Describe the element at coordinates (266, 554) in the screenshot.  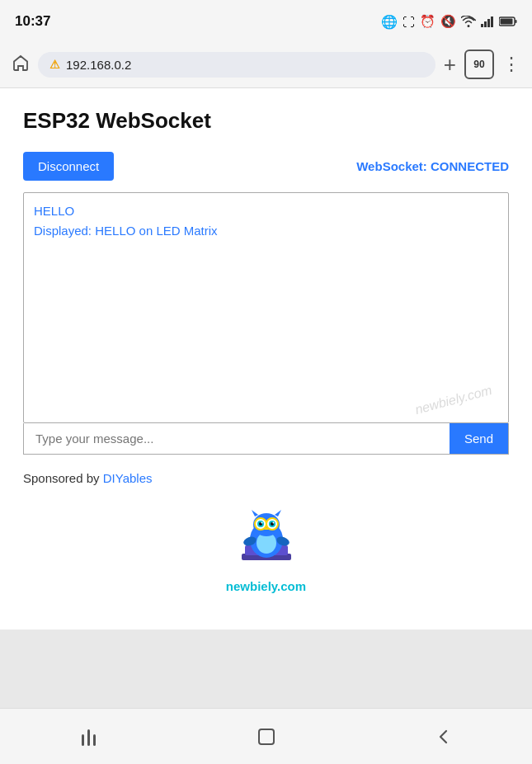
I see `logo-area: newbiely.com` at that location.